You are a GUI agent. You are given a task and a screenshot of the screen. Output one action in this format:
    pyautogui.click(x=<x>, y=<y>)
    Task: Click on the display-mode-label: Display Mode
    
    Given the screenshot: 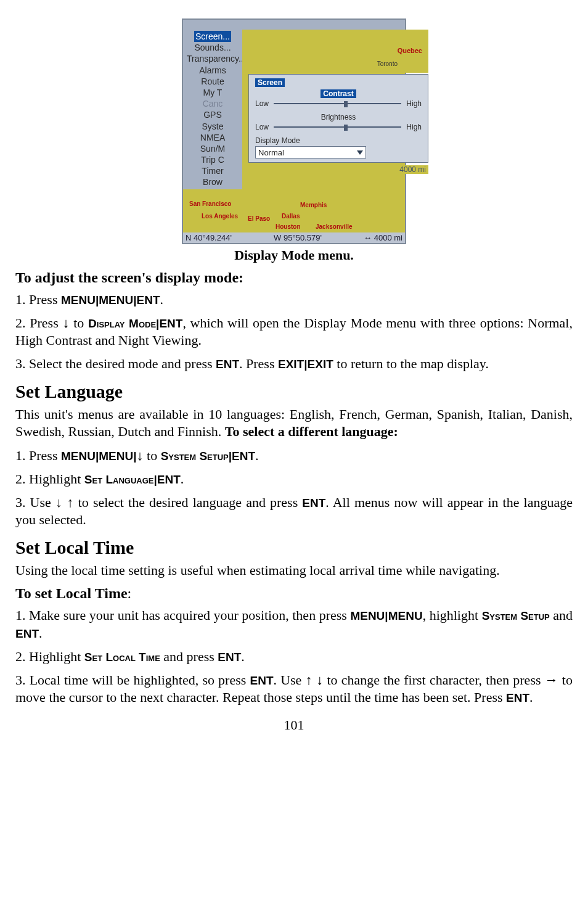 What is the action you would take?
    pyautogui.click(x=338, y=141)
    